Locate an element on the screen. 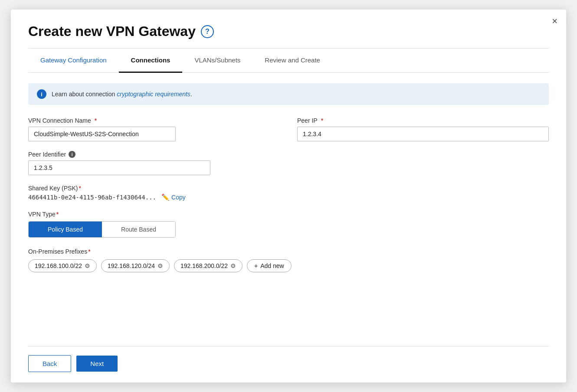 The height and width of the screenshot is (392, 577). prefixes-row: 192.168.100.0/22 ⚙ 192.168.120.0/24 ⚙ 19… is located at coordinates (288, 266).